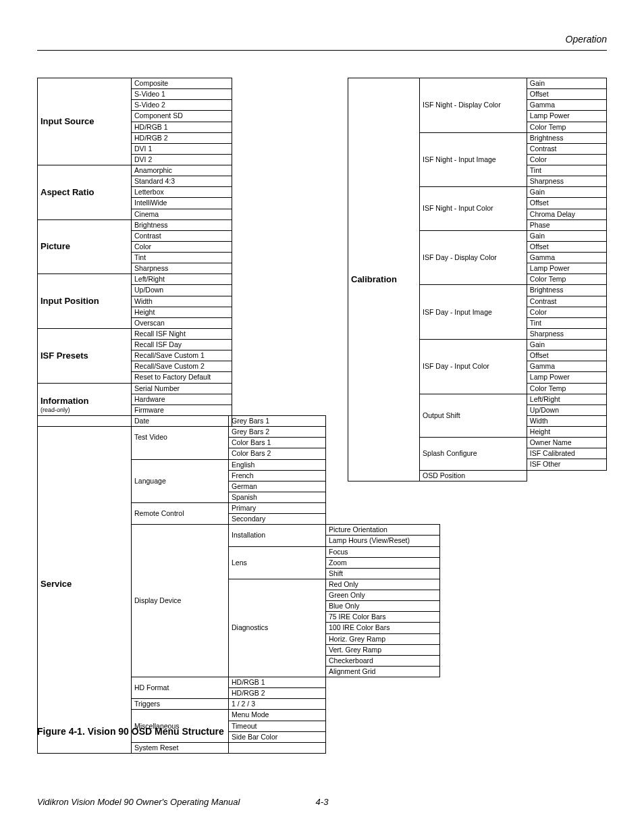  What do you see at coordinates (277, 563) in the screenshot?
I see `service-item: Lens` at bounding box center [277, 563].